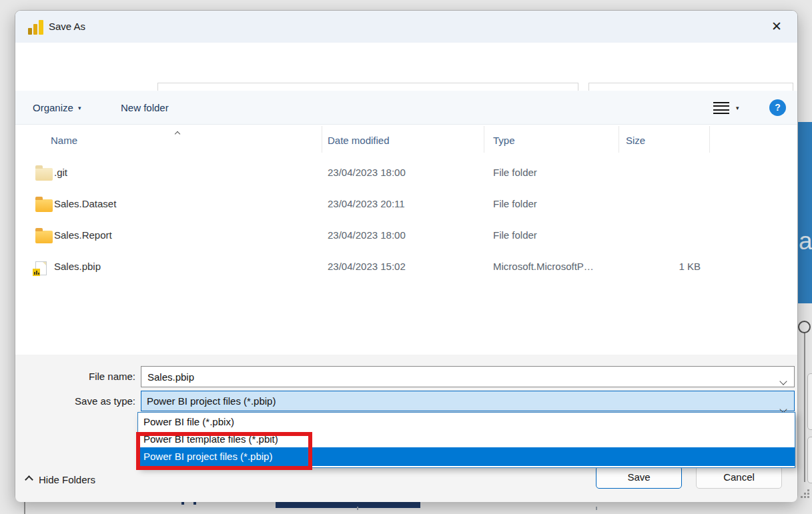  I want to click on file-type: Microsoft.MicrosoftP…, so click(543, 267).